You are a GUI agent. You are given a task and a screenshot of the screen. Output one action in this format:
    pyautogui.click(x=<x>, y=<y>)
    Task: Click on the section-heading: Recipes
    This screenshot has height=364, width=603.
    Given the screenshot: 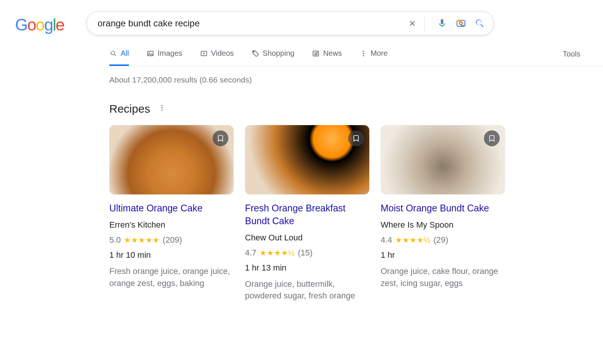 What is the action you would take?
    pyautogui.click(x=130, y=109)
    